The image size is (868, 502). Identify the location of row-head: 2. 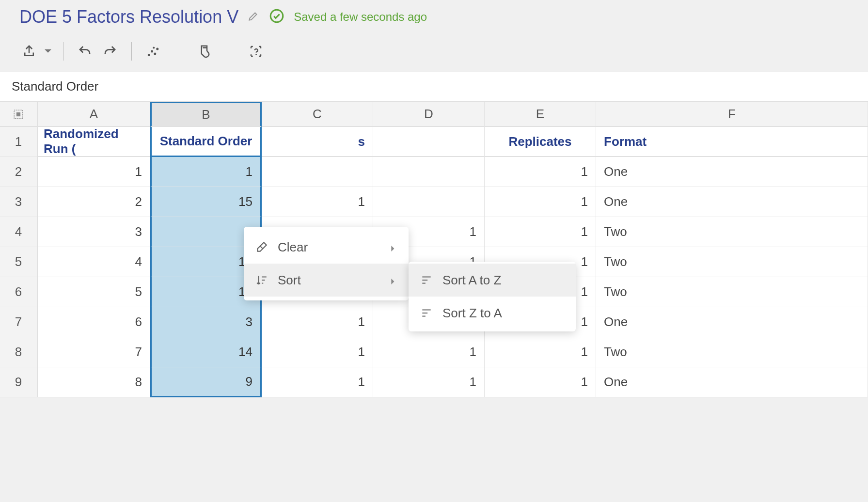
(19, 172).